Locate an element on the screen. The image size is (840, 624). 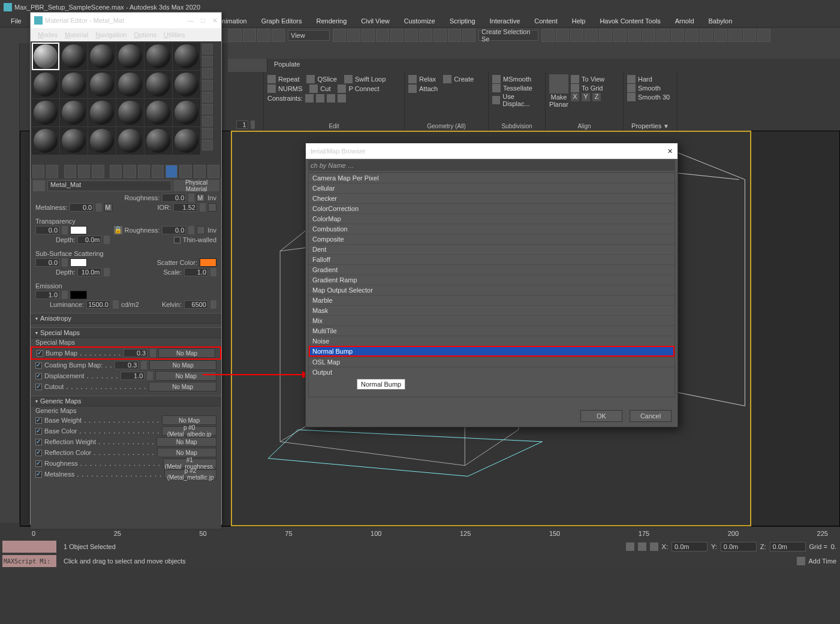
menu-scripting: Scripting is located at coordinates (463, 21).